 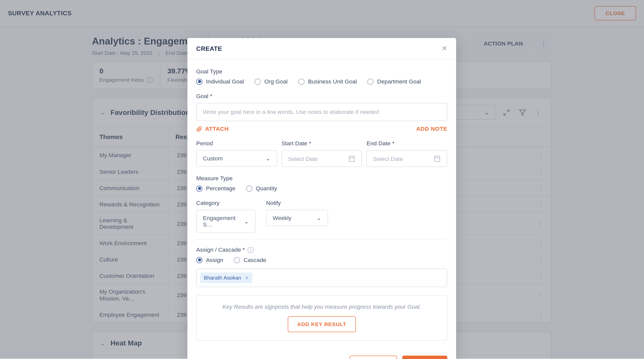 What do you see at coordinates (322, 112) in the screenshot?
I see `goal-input` at bounding box center [322, 112].